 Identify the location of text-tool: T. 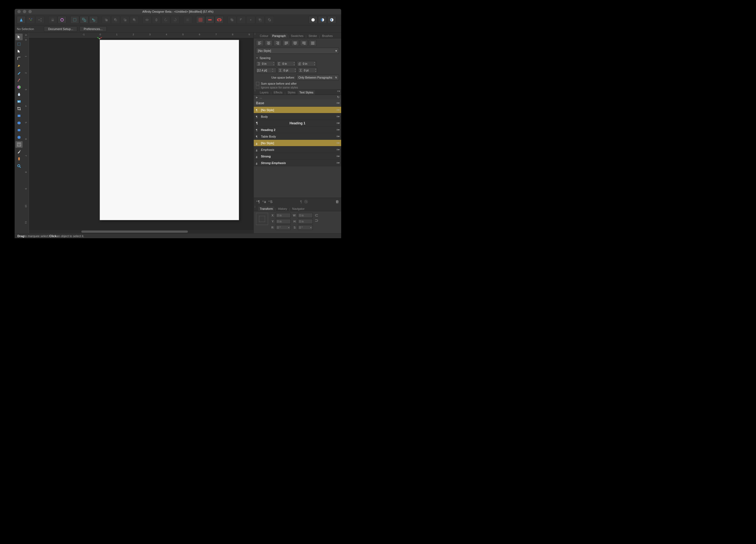
(19, 145).